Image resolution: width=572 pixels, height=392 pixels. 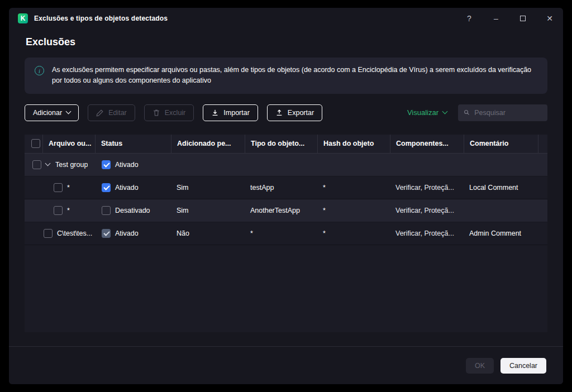 What do you see at coordinates (286, 144) in the screenshot?
I see `table-header: Arquivo ou... Status Adicionado pe... Ti…` at bounding box center [286, 144].